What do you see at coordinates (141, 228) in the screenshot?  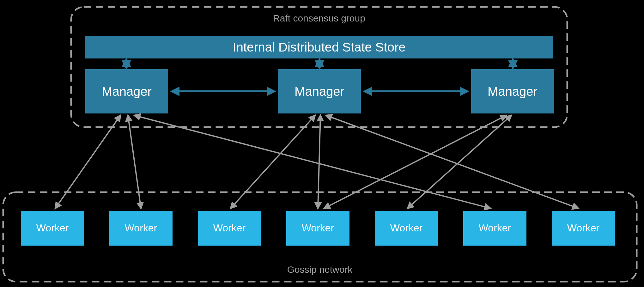 I see `worker-label-2: Worker` at bounding box center [141, 228].